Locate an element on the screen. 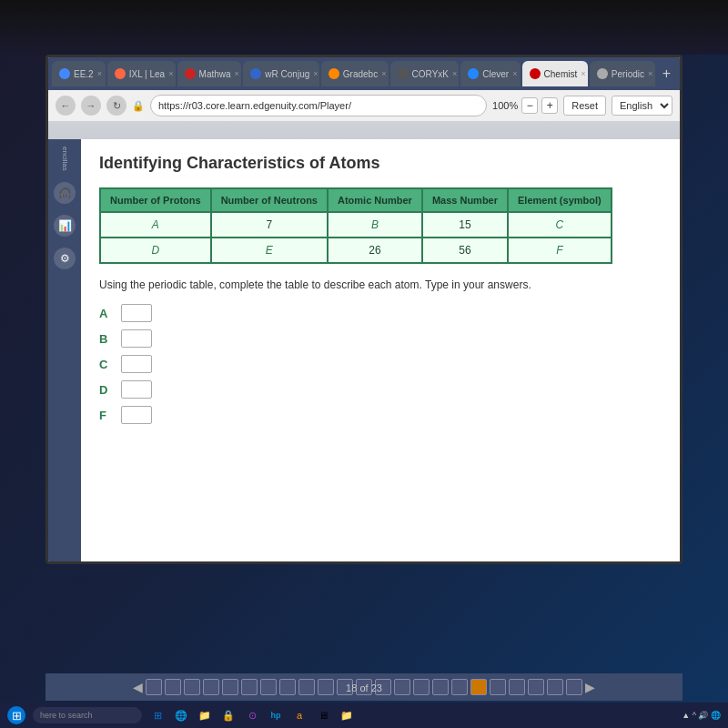 The image size is (728, 728). language-select: English is located at coordinates (642, 106).